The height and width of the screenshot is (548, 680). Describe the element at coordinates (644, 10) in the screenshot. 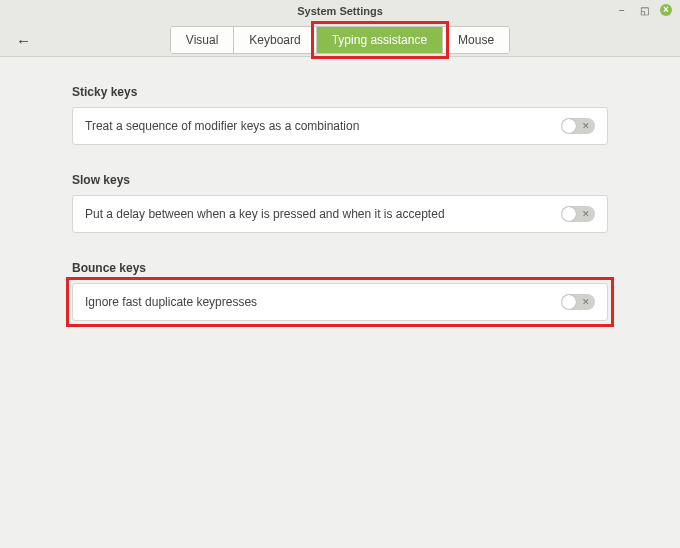

I see `window-controls: − ◱ ×` at that location.